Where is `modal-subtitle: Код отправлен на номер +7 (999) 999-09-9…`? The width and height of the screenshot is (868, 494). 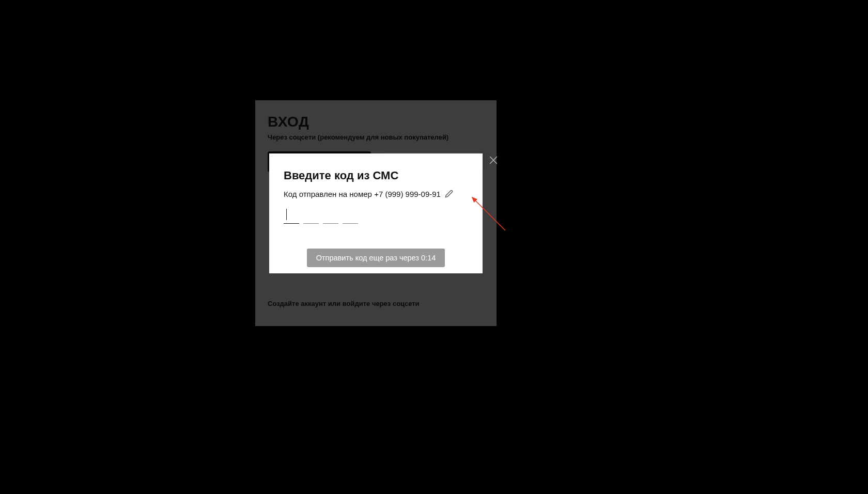
modal-subtitle: Код отправлен на номер +7 (999) 999-09-9… is located at coordinates (376, 194).